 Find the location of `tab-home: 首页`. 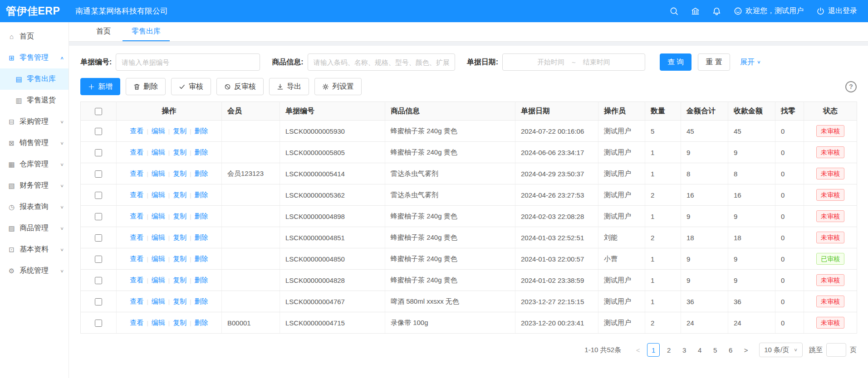

tab-home: 首页 is located at coordinates (103, 32).